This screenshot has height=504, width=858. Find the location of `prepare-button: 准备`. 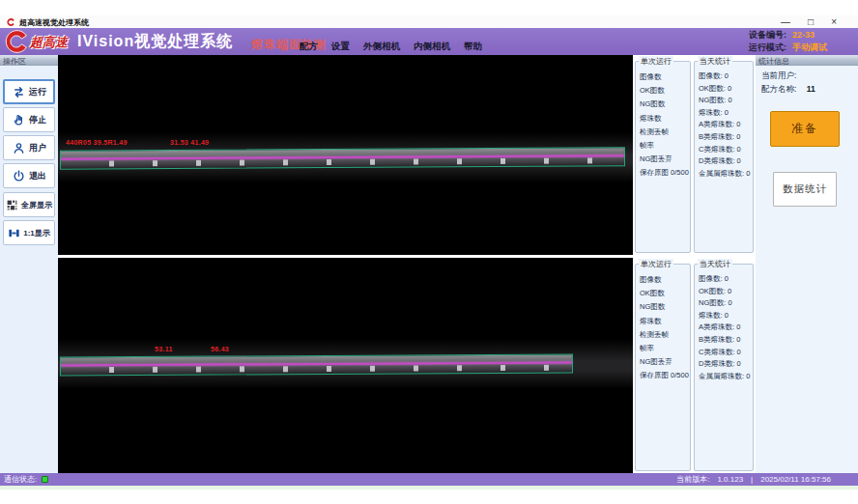

prepare-button: 准备 is located at coordinates (805, 129).